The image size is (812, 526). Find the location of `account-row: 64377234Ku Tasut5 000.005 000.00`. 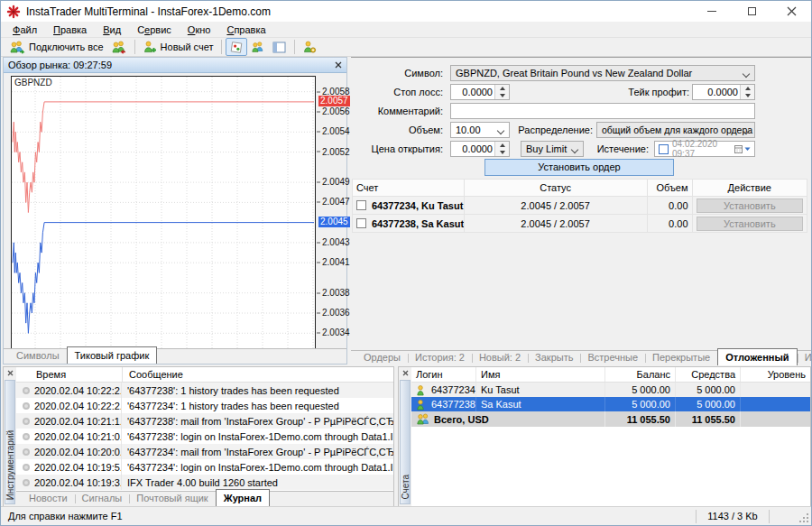

account-row: 64377234Ku Tasut5 000.005 000.00 is located at coordinates (611, 390).